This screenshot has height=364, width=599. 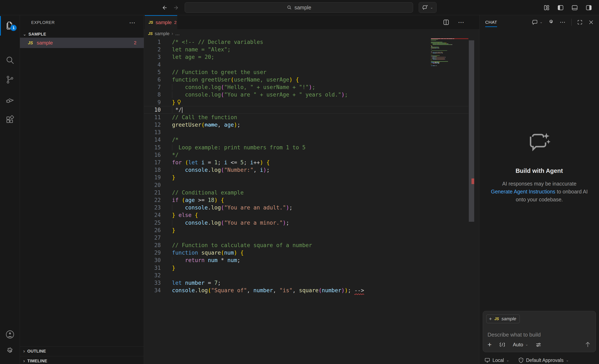 I want to click on code-icon, so click(x=502, y=345).